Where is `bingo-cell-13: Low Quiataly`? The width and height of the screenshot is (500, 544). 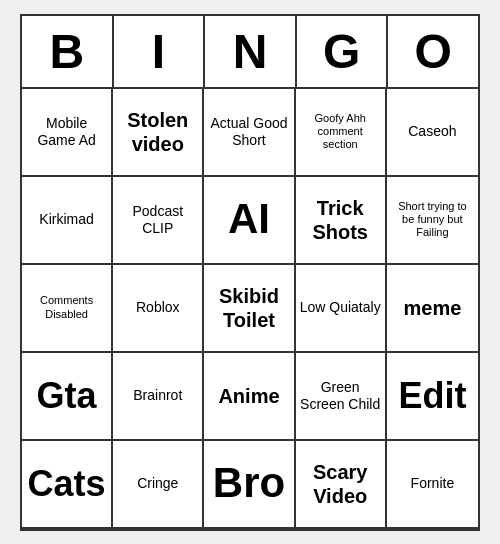
bingo-cell-13: Low Quiataly is located at coordinates (342, 309).